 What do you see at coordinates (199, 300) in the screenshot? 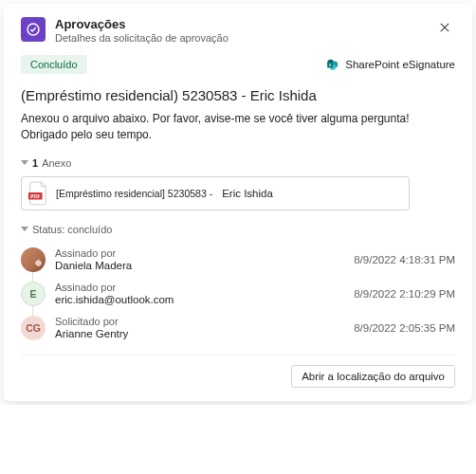
I see `timeline-name: eric.ishida@outlook.com` at bounding box center [199, 300].